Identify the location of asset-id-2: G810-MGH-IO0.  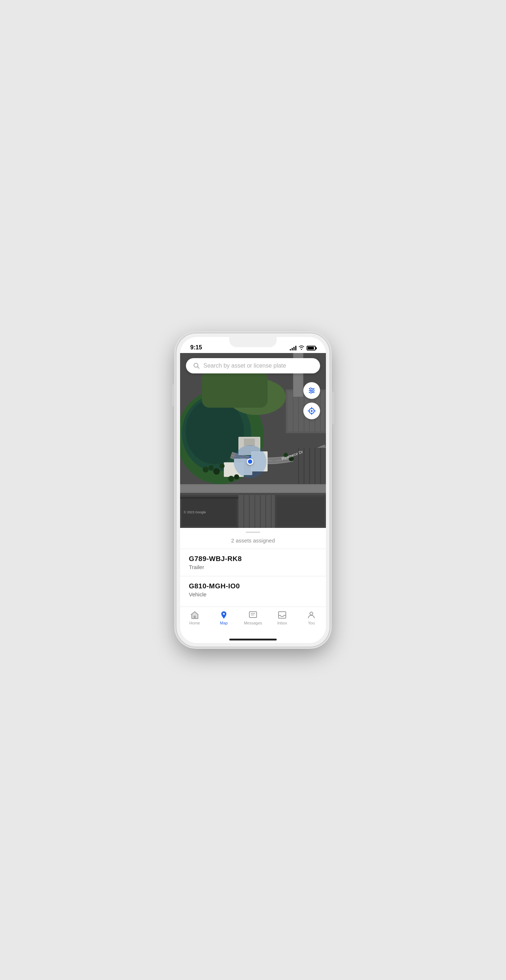
(253, 586).